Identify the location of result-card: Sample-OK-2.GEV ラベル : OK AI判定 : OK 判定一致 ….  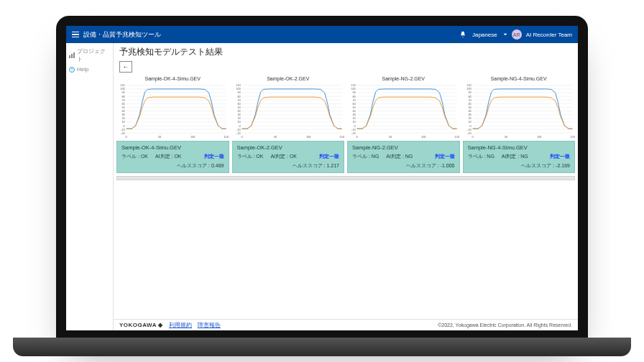
(289, 157).